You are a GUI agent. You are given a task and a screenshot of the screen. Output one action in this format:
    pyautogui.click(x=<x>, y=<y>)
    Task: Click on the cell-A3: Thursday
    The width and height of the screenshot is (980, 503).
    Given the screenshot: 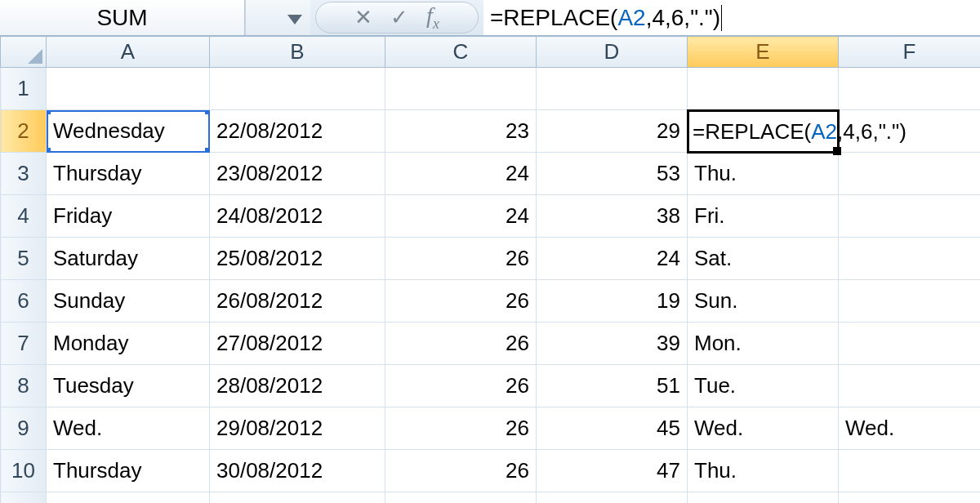 What is the action you would take?
    pyautogui.click(x=128, y=174)
    